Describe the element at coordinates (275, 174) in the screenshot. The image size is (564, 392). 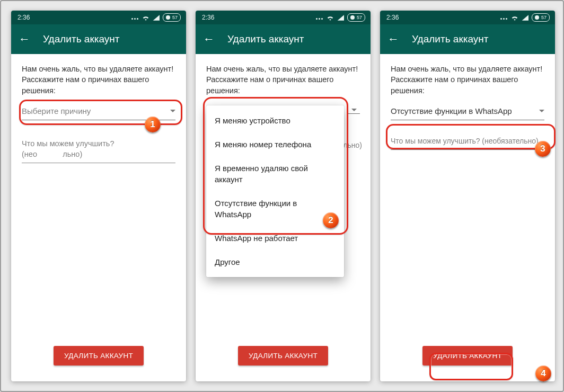
I see `reason-option: Я временно удаляю свой аккаунт` at that location.